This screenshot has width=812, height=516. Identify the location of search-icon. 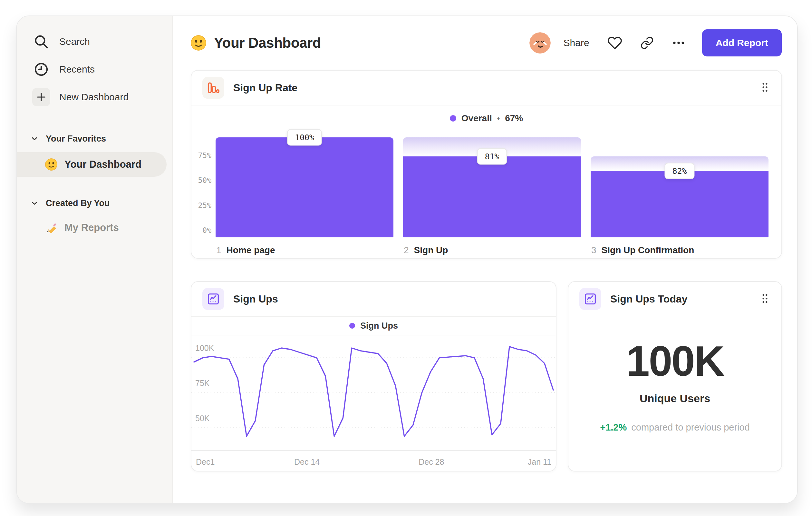
(41, 42).